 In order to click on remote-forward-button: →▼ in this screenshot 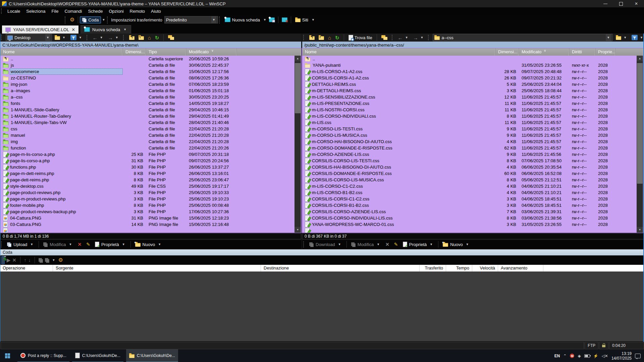, I will do `click(419, 38)`.